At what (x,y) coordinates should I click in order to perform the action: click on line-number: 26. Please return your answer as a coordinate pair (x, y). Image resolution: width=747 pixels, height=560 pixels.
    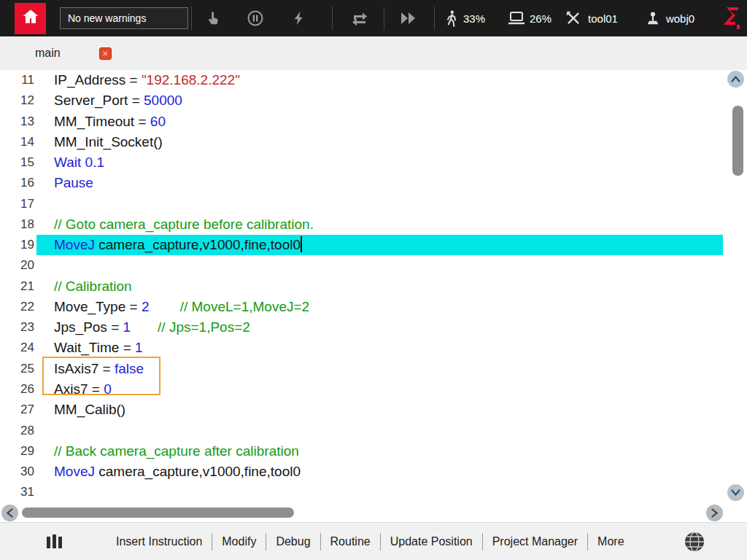
    Looking at the image, I should click on (18, 389).